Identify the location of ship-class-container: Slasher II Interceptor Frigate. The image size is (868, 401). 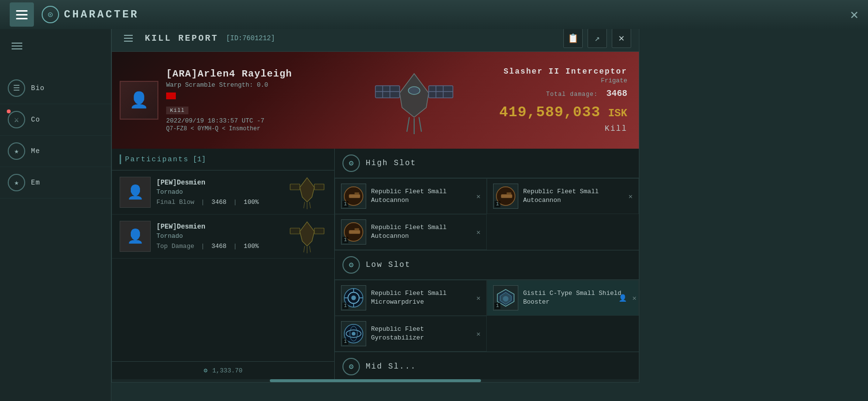
(561, 76).